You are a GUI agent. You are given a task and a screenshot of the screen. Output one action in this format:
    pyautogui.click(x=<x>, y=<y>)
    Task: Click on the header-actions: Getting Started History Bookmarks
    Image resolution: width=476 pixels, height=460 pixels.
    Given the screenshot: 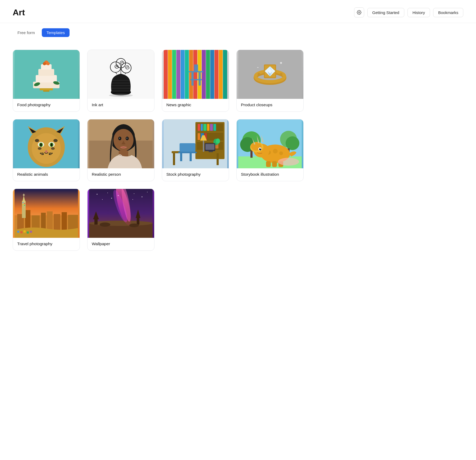 What is the action you would take?
    pyautogui.click(x=409, y=12)
    